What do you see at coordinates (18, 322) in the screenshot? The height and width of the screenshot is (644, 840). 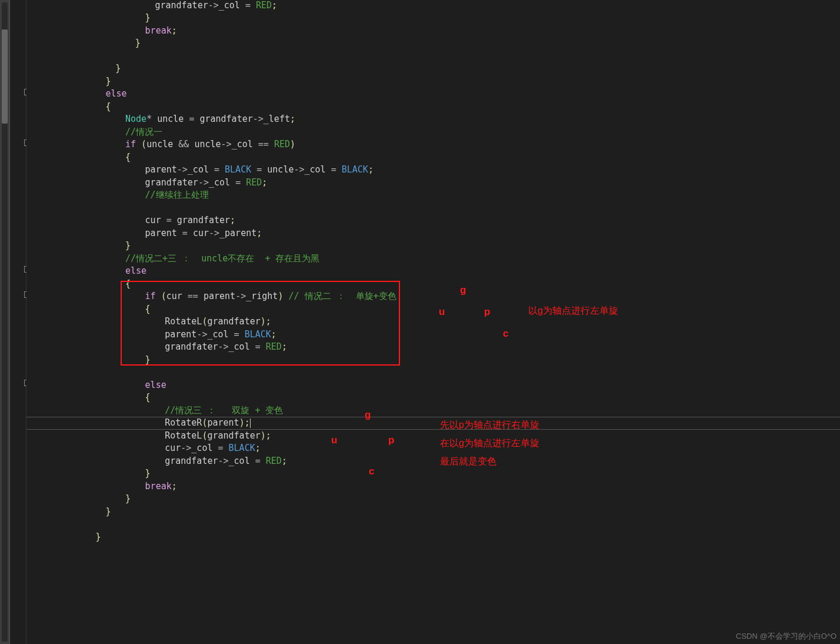 I see `fold-gutter: -----` at bounding box center [18, 322].